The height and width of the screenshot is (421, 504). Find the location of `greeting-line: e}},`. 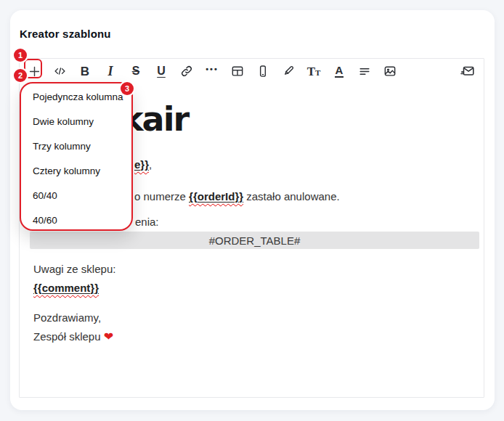

greeting-line: e}}, is located at coordinates (143, 164).